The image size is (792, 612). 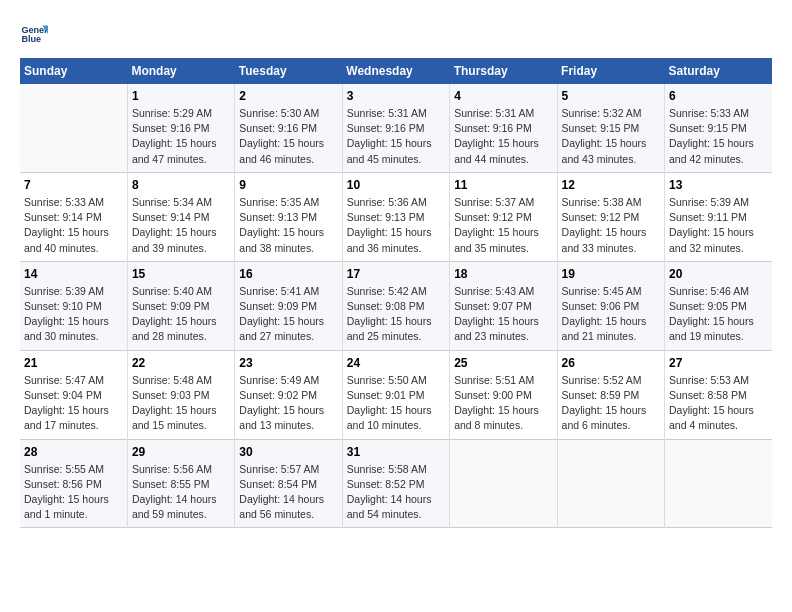 I want to click on weekday-header-thursday: Thursday, so click(x=504, y=71).